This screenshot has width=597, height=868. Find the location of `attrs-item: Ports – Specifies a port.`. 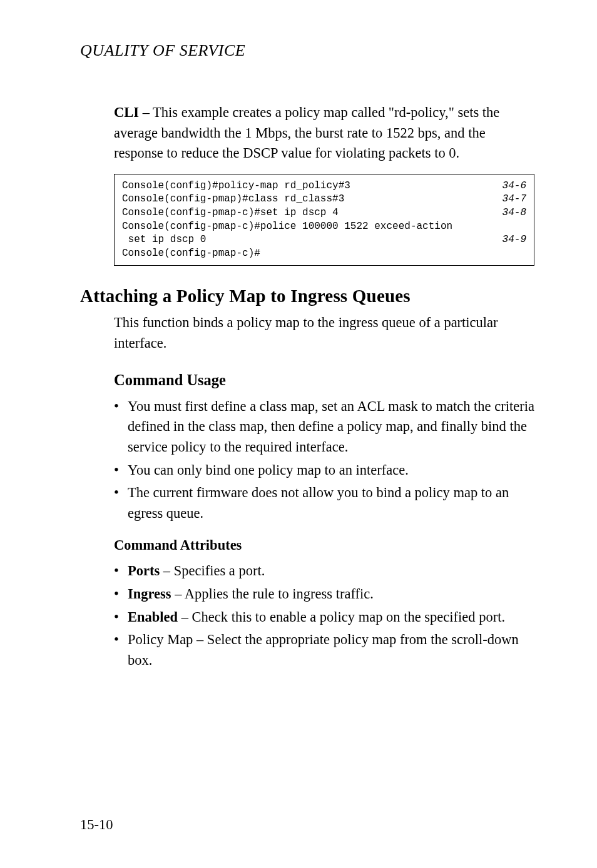

attrs-item: Ports – Specifies a port. is located at coordinates (324, 572).